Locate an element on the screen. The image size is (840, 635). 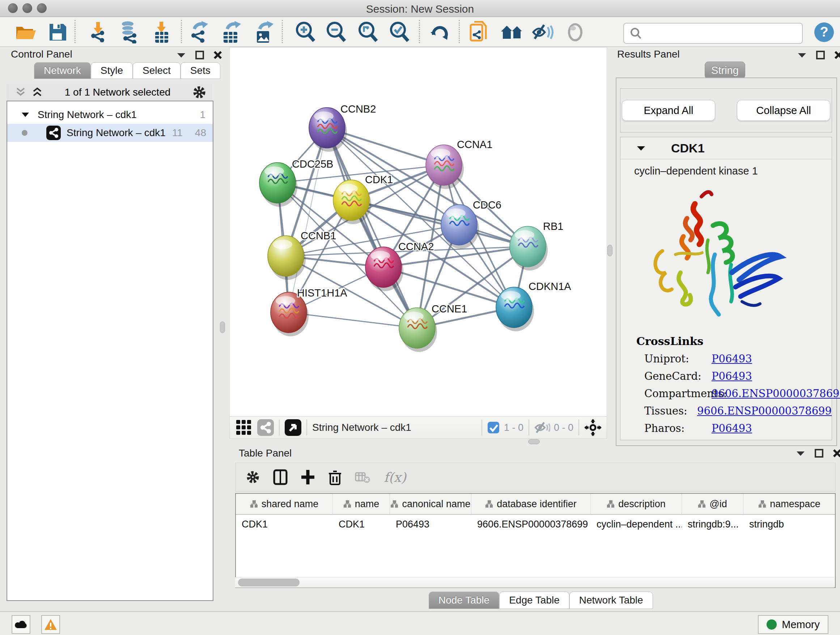
tab-network: Network is located at coordinates (62, 71).